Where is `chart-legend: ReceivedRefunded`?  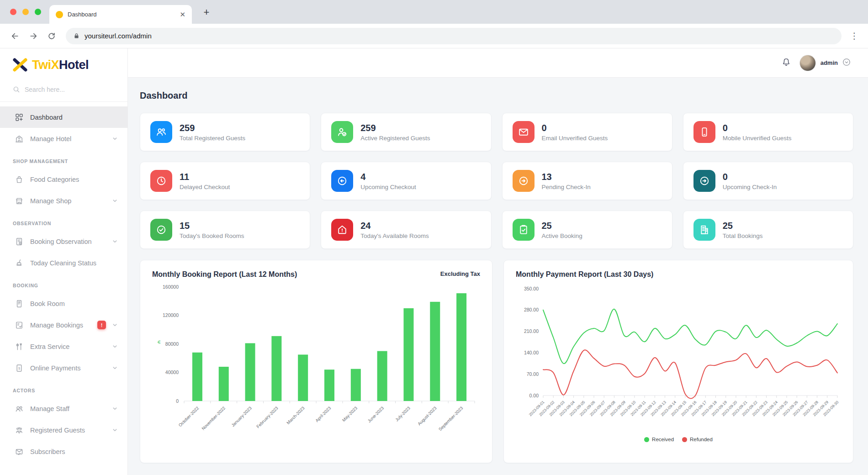
chart-legend: ReceivedRefunded is located at coordinates (678, 439).